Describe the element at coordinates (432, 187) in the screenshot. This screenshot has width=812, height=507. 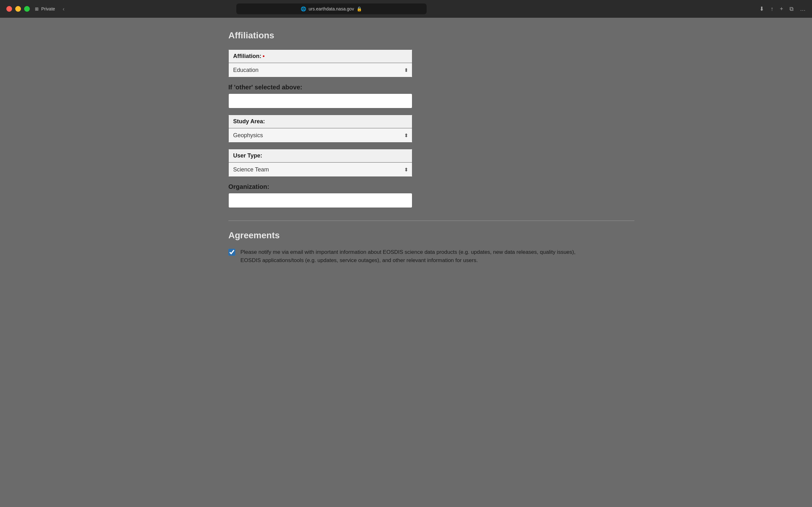
I see `organization-label: Organization:` at that location.